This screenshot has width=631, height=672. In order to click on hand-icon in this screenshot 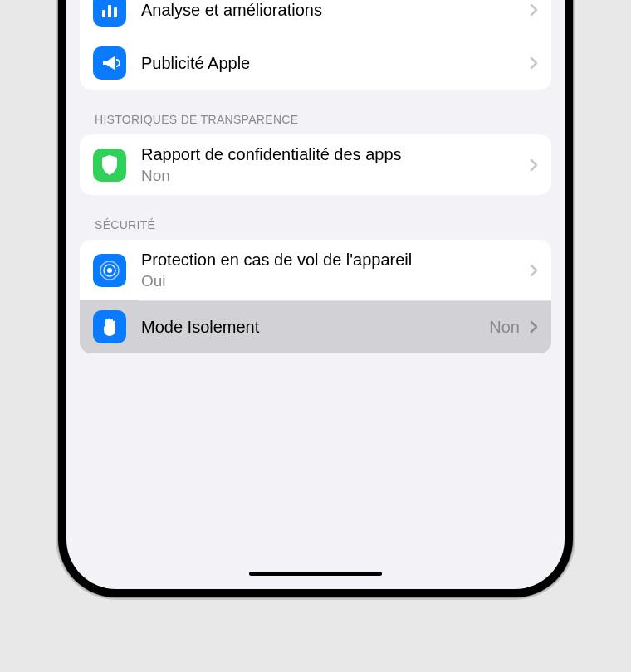, I will do `click(110, 327)`.